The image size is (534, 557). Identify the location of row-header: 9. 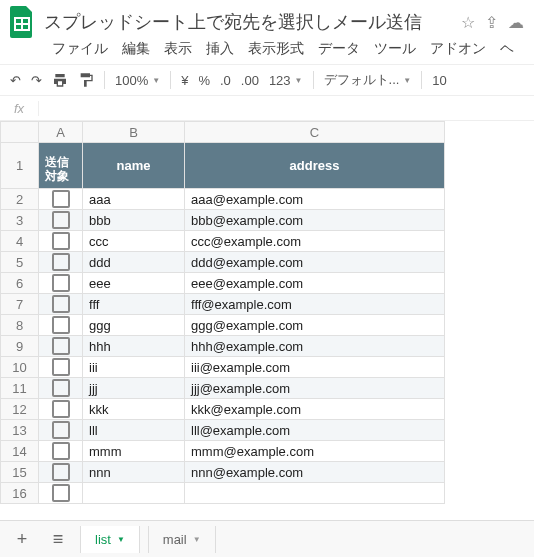
(20, 346).